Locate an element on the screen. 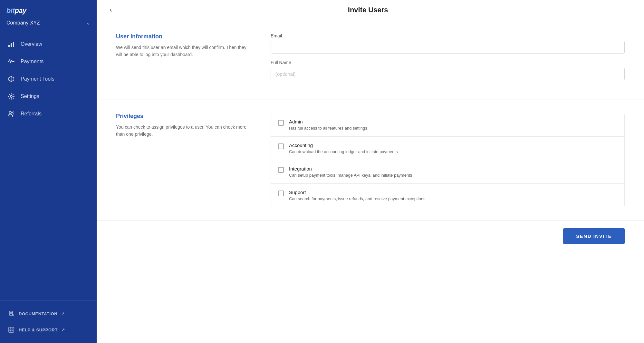  company-name: Company XYZ is located at coordinates (23, 23).